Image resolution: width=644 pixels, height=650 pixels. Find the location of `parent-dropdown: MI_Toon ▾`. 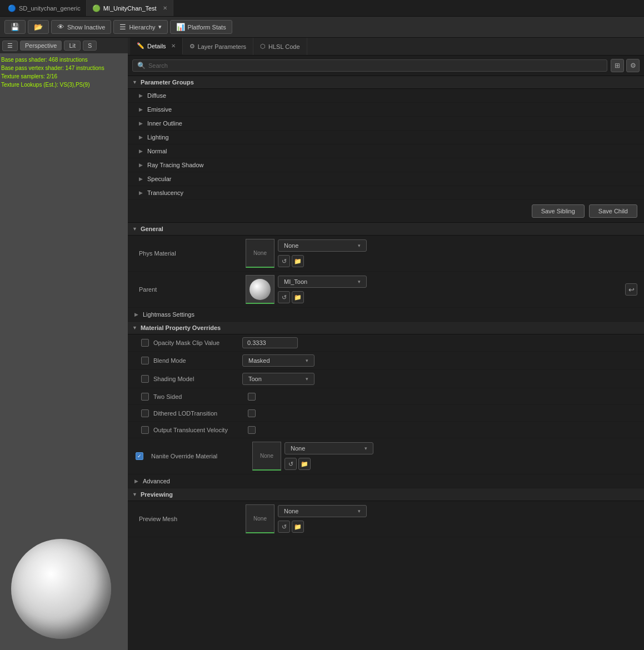

parent-dropdown: MI_Toon ▾ is located at coordinates (322, 282).